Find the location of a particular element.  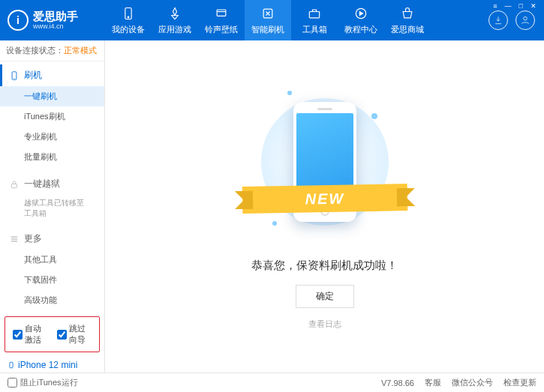

ringtones-icon is located at coordinates (221, 13).